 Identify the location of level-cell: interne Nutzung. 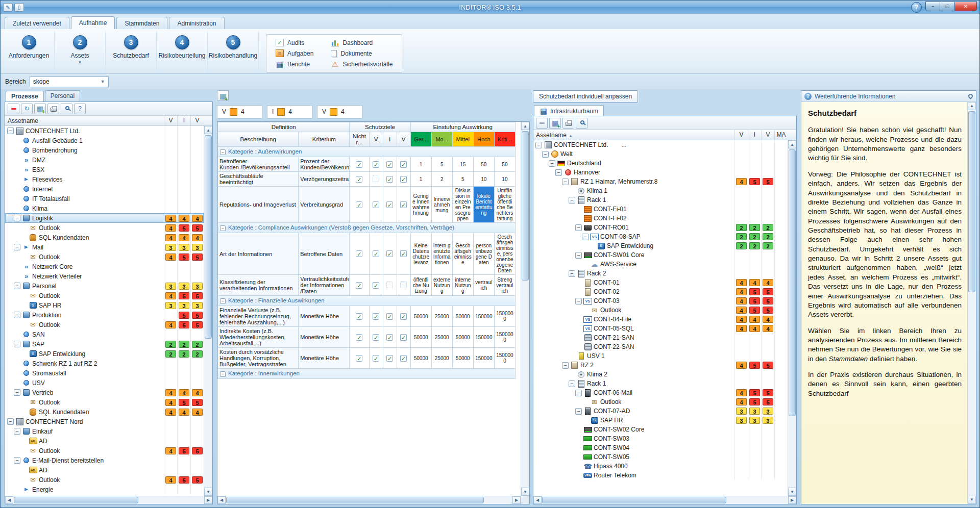
(462, 286).